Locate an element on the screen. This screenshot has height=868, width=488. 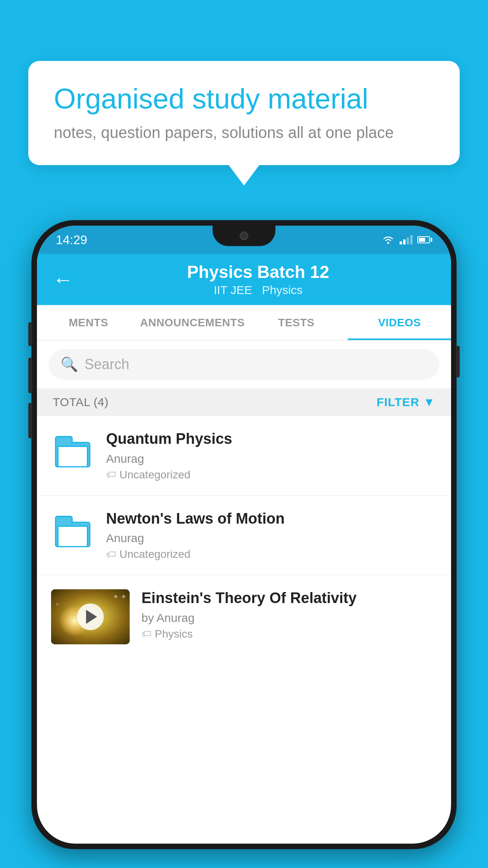
app-bar-title: Physics Batch 12 is located at coordinates (258, 272).